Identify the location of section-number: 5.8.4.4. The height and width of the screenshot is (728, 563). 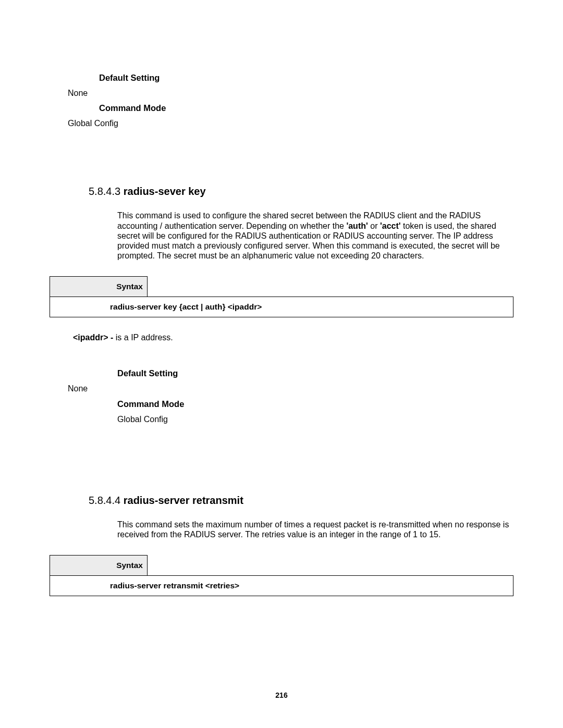
(106, 500).